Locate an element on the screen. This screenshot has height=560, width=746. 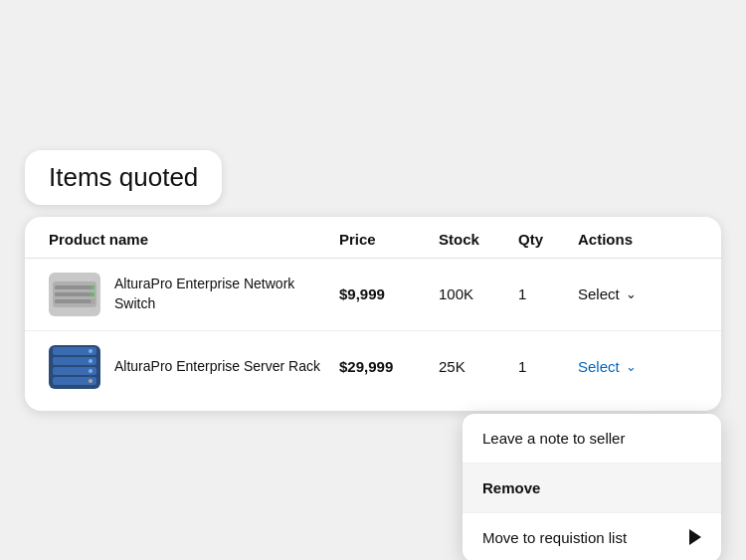
qty-1: 1 is located at coordinates (548, 294).